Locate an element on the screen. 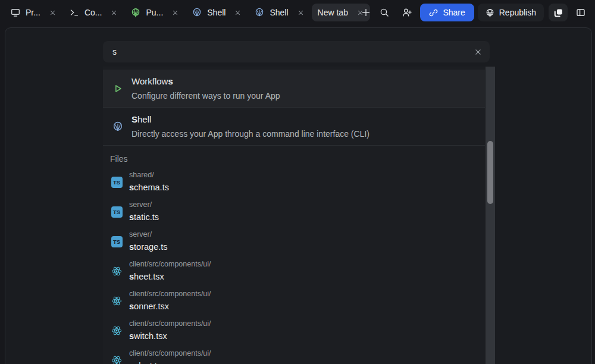 Image resolution: width=595 pixels, height=364 pixels. file-name: sheet.tsx is located at coordinates (170, 277).